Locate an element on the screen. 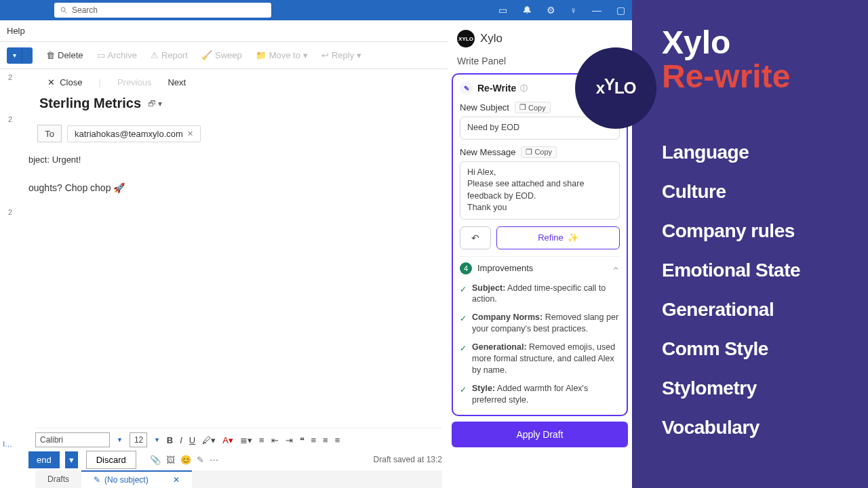 This screenshot has height=488, width=868. outdent-button: ⇤ is located at coordinates (275, 441).